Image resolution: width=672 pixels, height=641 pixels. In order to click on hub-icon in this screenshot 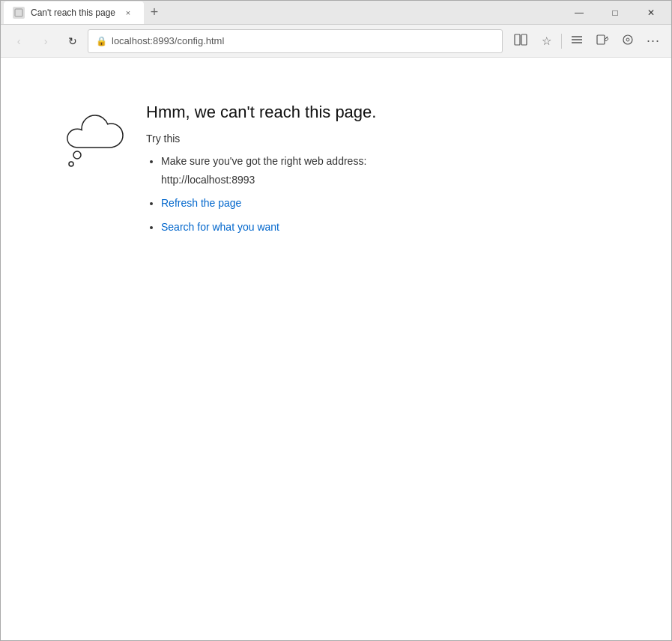, I will do `click(577, 40)`.